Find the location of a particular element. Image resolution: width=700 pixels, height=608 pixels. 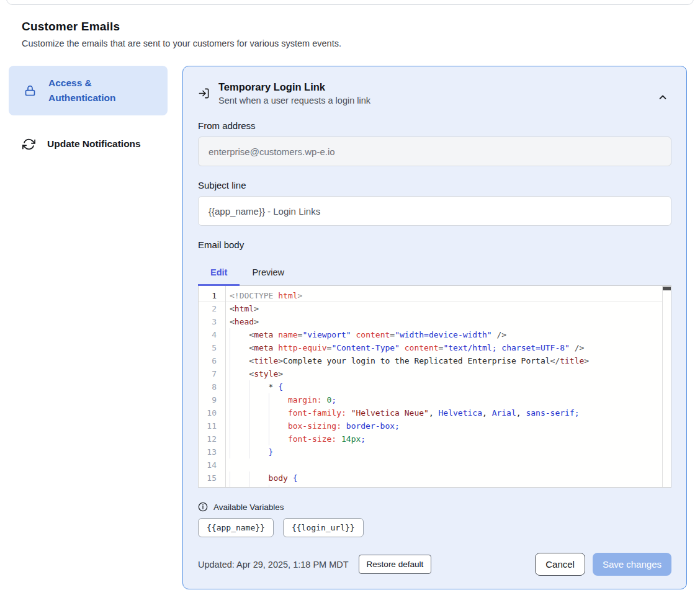

available-variables-label: Available Variables is located at coordinates (249, 507).